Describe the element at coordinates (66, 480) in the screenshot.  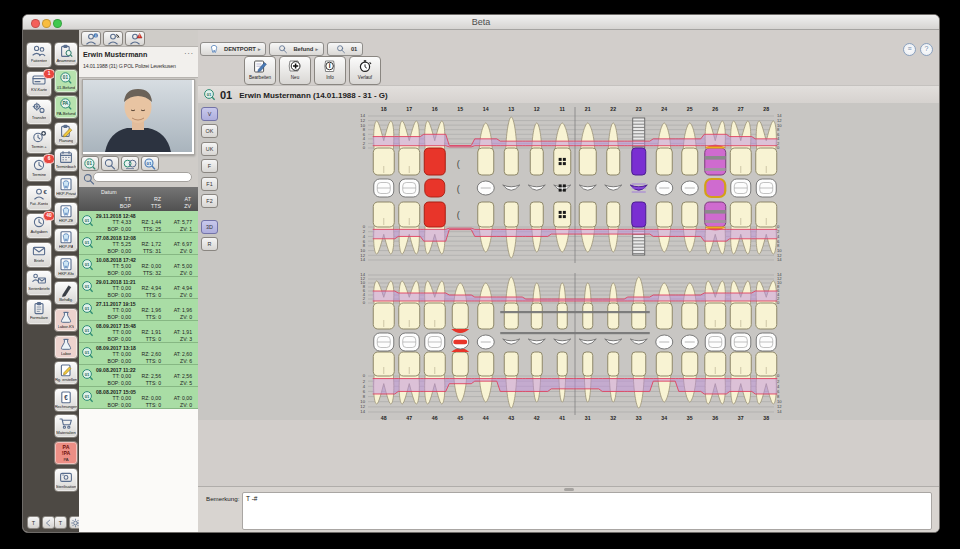
I see `sidebar-item-sterilisation: Sterilisation` at that location.